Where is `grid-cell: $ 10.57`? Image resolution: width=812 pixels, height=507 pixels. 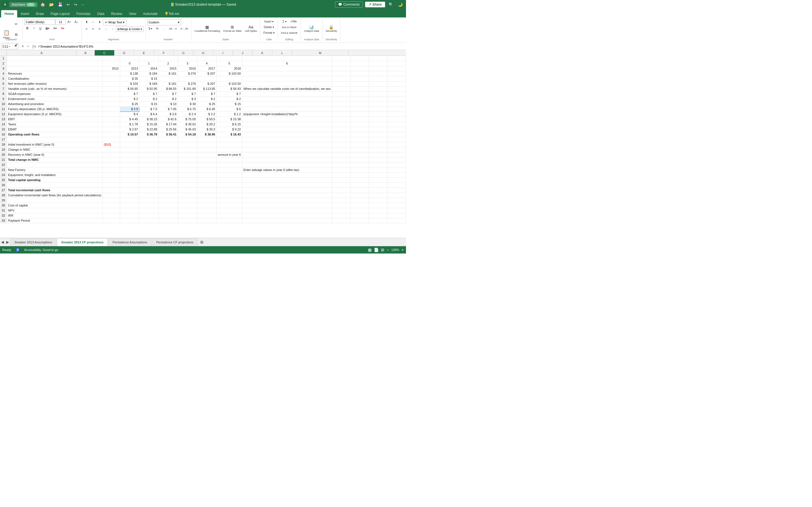
grid-cell: $ 10.57 is located at coordinates (130, 134).